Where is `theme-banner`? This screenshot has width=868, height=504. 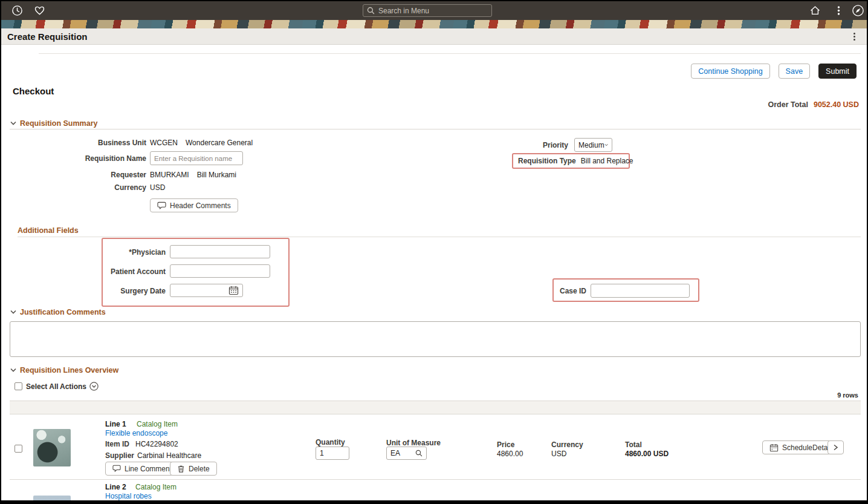 theme-banner is located at coordinates (434, 24).